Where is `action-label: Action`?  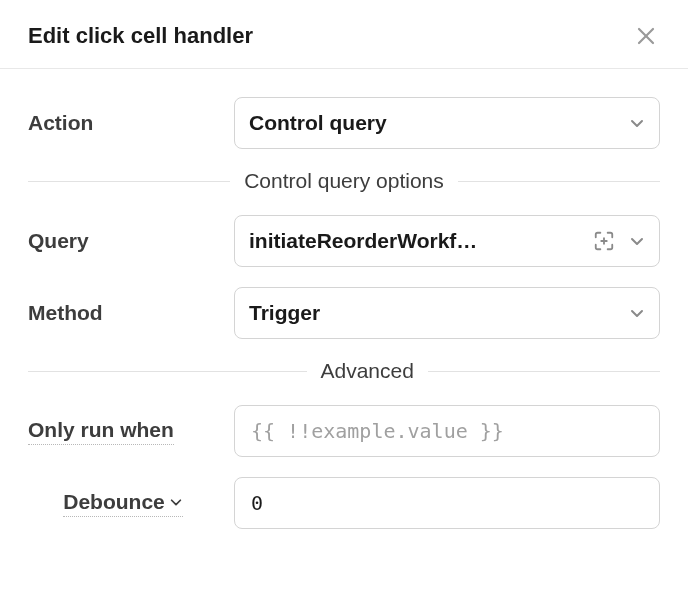 action-label: Action is located at coordinates (123, 123).